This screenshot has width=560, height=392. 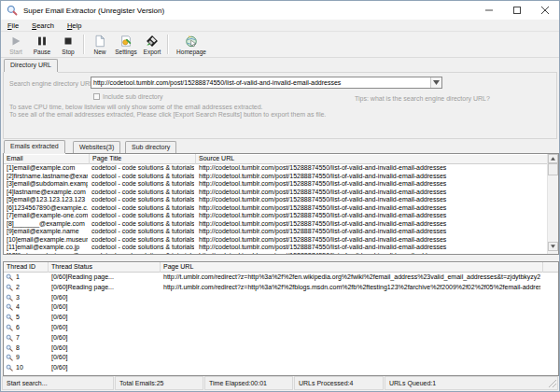 I want to click on thread-table-row: 8 [0/60], so click(x=281, y=349).